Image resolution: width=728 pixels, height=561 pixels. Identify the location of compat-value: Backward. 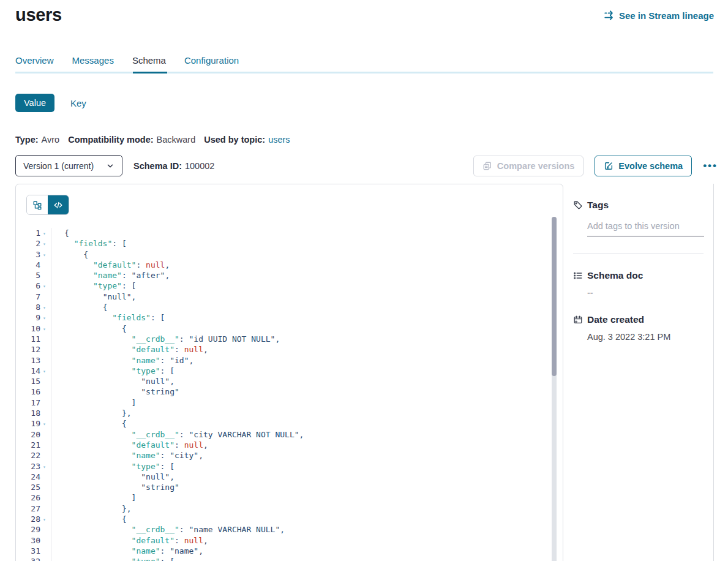
(176, 140).